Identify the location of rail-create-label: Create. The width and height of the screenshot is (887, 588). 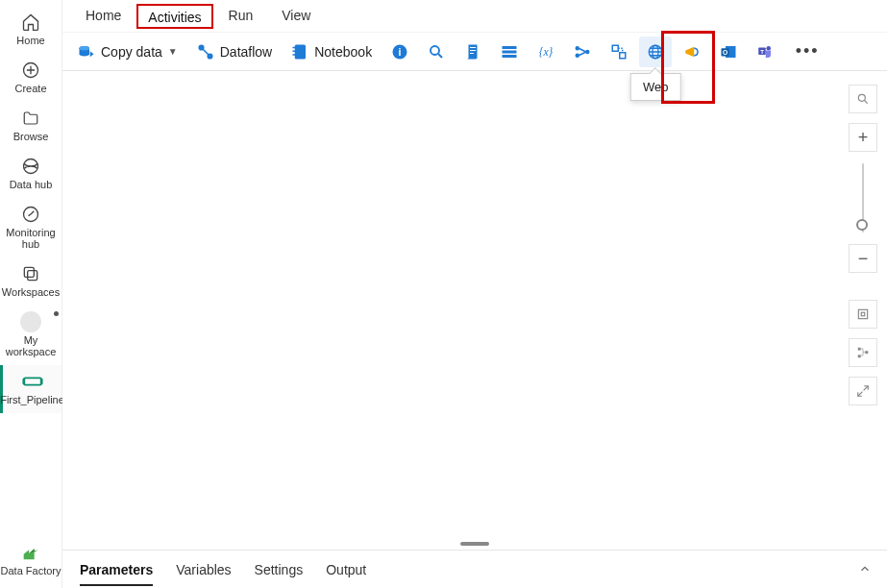
(31, 88).